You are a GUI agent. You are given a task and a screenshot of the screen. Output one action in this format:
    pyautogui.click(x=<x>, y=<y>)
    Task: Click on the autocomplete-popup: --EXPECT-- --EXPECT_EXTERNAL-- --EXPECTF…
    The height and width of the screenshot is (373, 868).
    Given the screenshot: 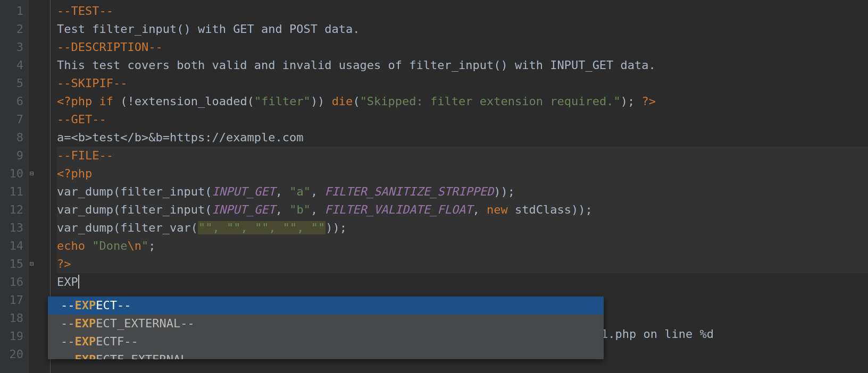 What is the action you would take?
    pyautogui.click(x=326, y=328)
    